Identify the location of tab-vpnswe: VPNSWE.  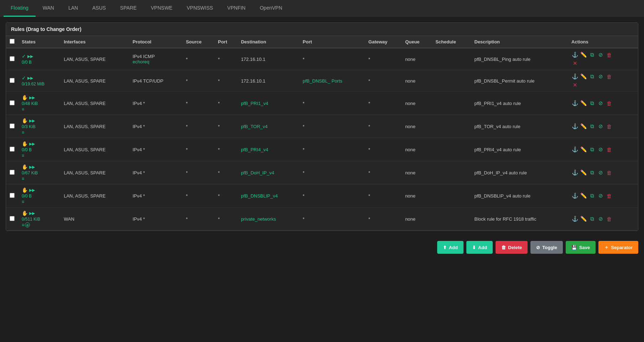
(162, 9).